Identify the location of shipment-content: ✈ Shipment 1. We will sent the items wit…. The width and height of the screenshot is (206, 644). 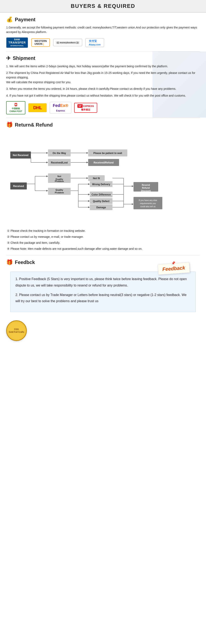
(103, 85).